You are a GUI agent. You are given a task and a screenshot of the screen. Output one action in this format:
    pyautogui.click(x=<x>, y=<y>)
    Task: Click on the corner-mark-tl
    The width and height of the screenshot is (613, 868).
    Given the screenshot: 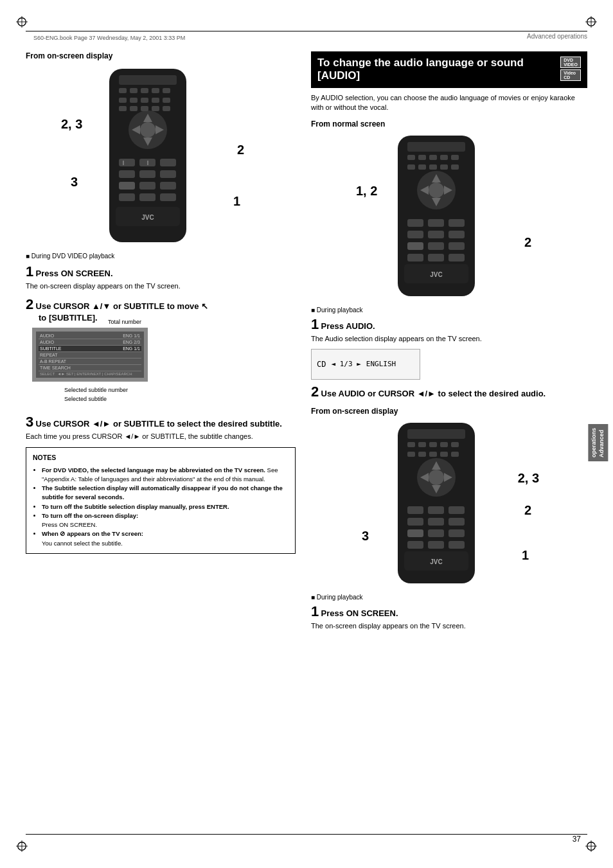 What is the action you would take?
    pyautogui.click(x=22, y=22)
    